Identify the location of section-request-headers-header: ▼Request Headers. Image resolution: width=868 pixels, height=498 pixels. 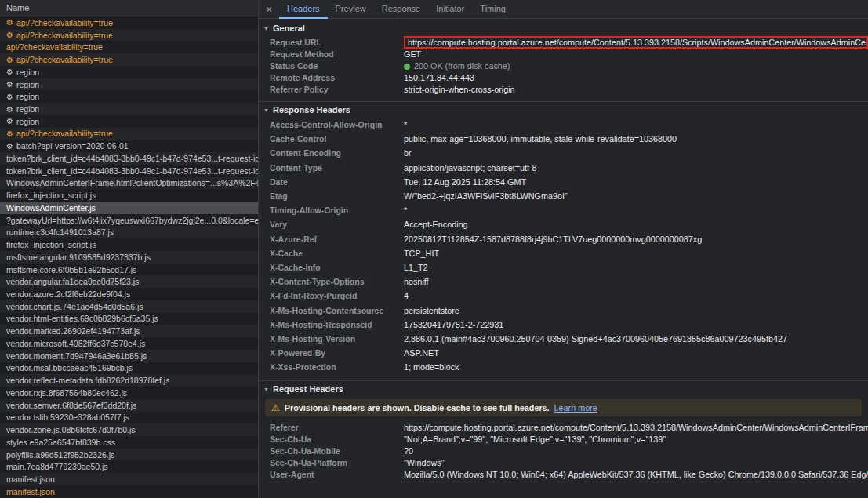
(563, 389).